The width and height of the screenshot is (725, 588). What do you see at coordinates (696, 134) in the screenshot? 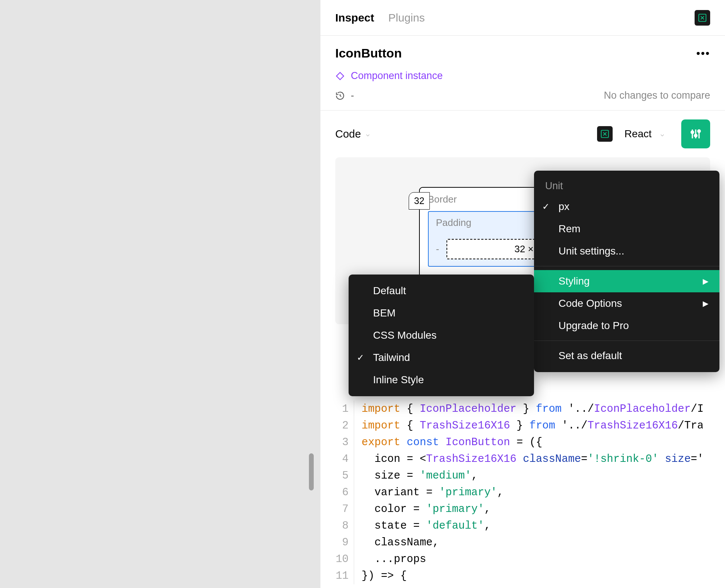
I see `code-settings-button` at bounding box center [696, 134].